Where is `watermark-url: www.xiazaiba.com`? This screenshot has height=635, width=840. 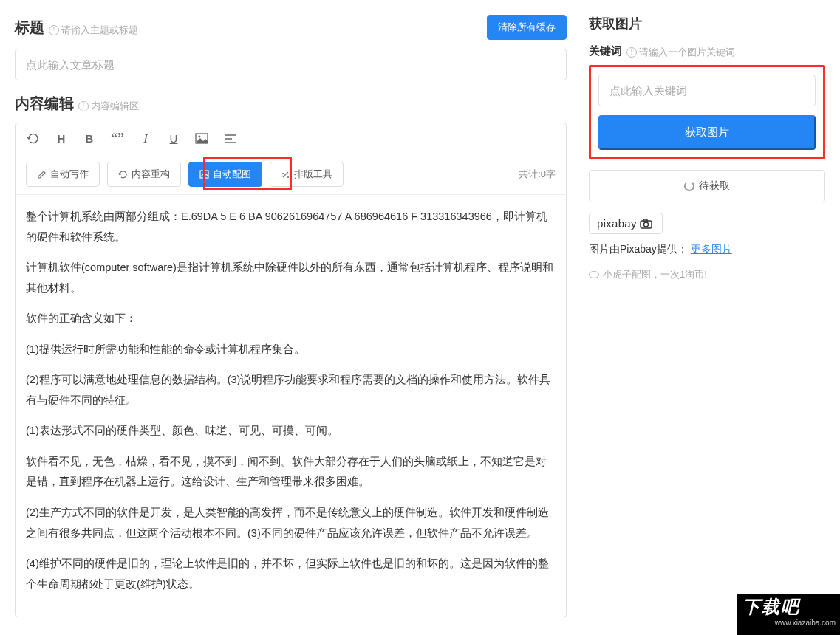
watermark-url: www.xiazaiba.com is located at coordinates (788, 623).